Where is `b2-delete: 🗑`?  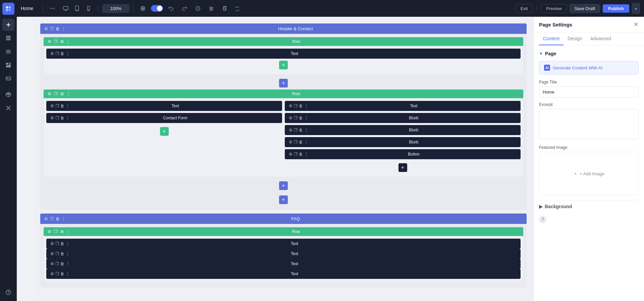 b2-delete: 🗑 is located at coordinates (301, 130).